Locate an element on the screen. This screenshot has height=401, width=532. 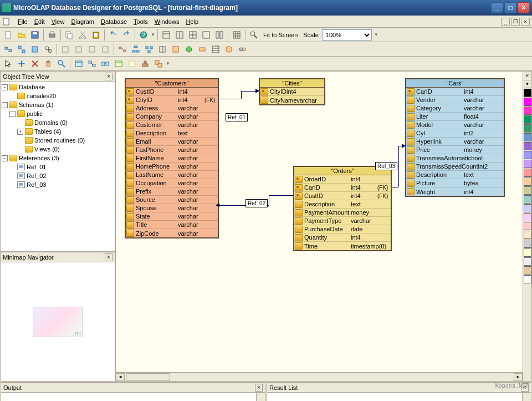
table-column-row: LastNamevarchar is located at coordinates (172, 175).